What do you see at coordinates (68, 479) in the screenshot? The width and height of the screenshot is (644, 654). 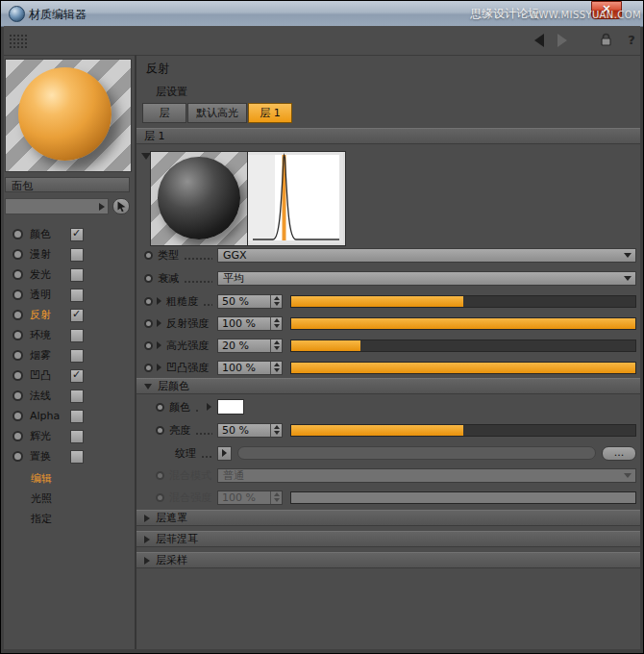 I see `mode-item-edit: 编辑` at bounding box center [68, 479].